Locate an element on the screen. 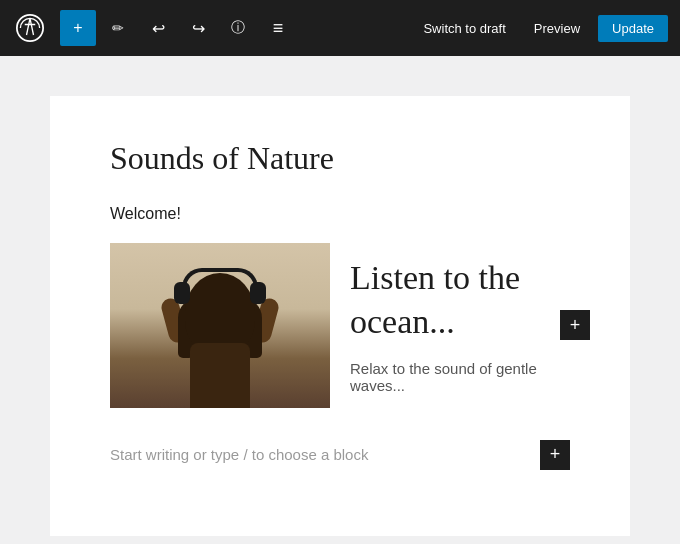 The image size is (680, 544). media-image is located at coordinates (220, 326).